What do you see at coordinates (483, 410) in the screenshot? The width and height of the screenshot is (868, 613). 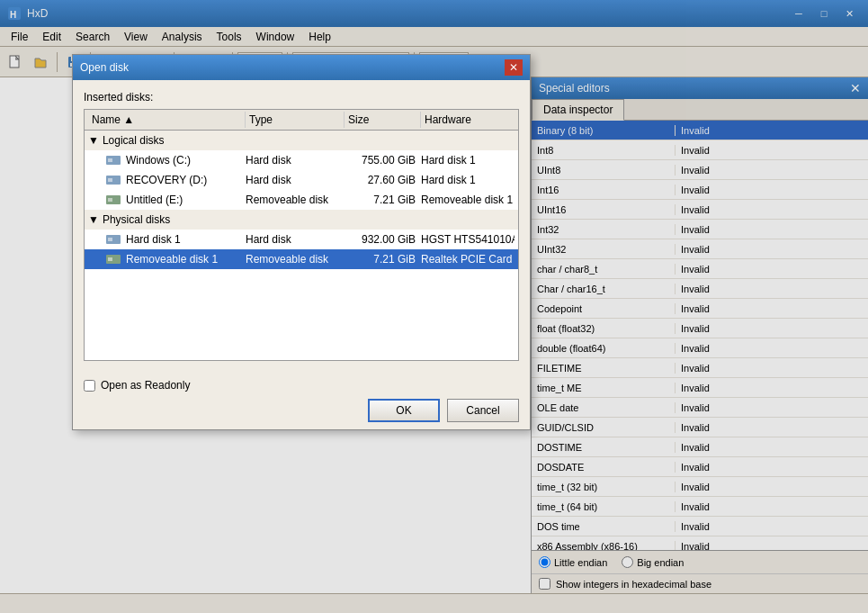 I see `cancel-button: Cancel` at bounding box center [483, 410].